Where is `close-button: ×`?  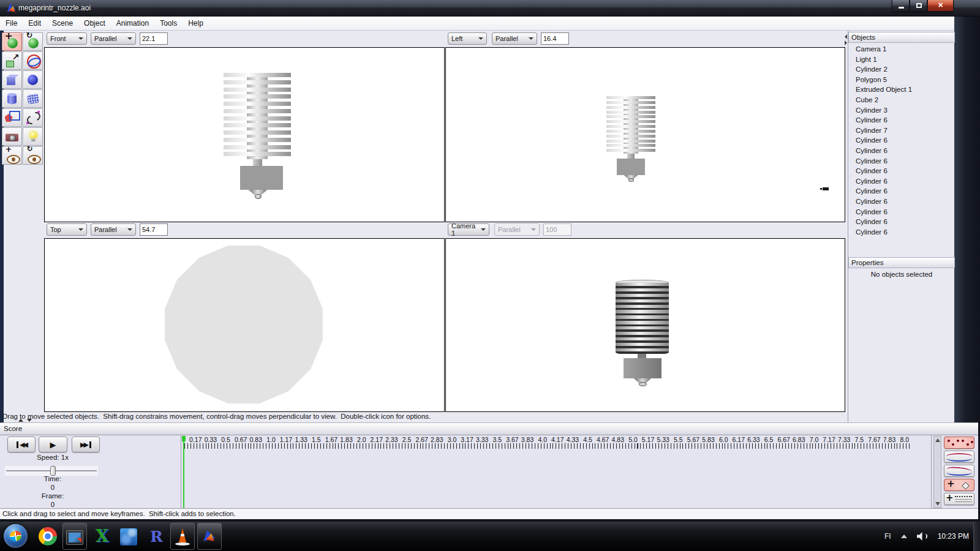
close-button: × is located at coordinates (941, 6).